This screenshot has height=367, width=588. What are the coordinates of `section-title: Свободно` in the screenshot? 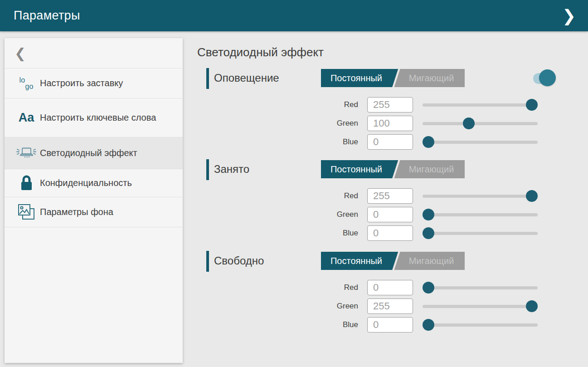 It's located at (239, 261).